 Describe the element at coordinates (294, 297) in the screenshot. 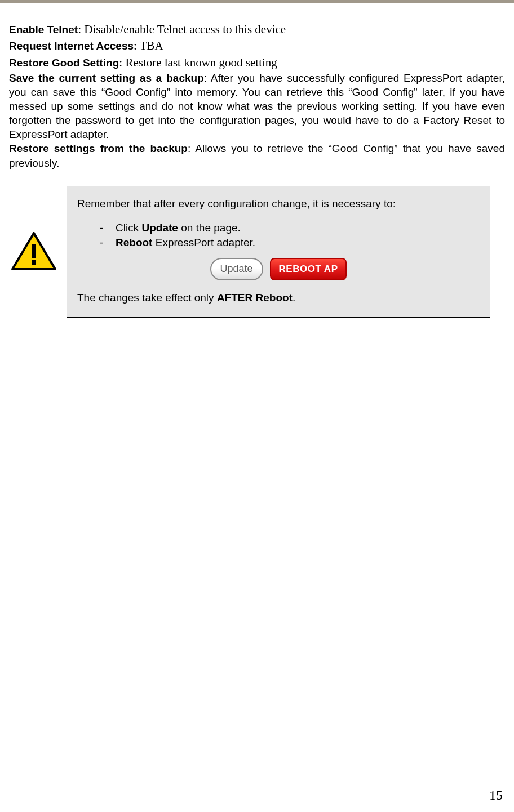

I see `note-tail-suffix: .` at that location.